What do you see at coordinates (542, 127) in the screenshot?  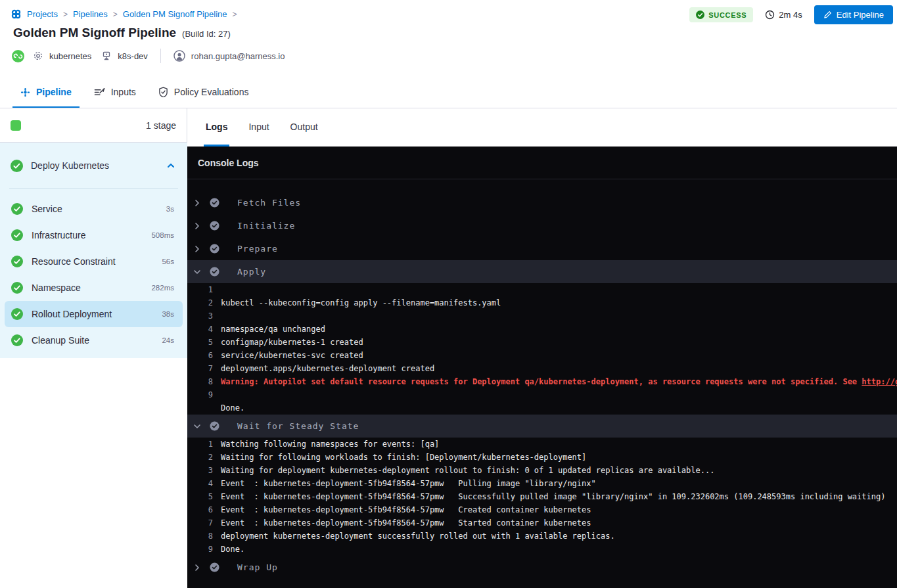 I see `log-tab-bar: Logs Input Output` at bounding box center [542, 127].